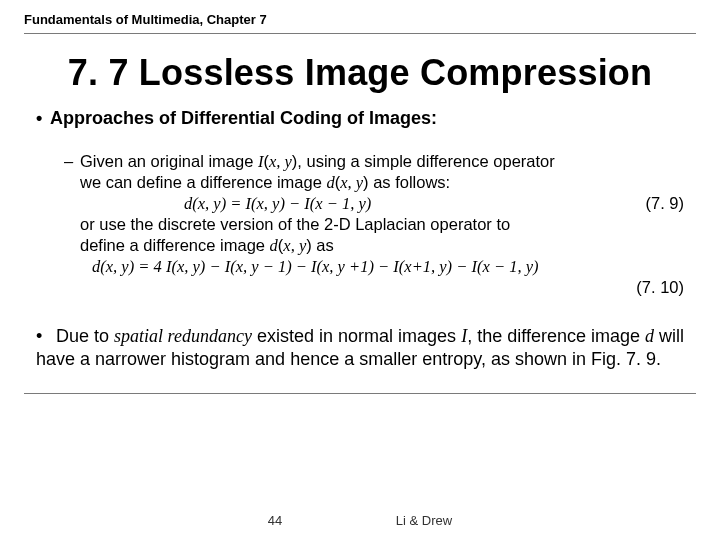 Image resolution: width=720 pixels, height=540 pixels. I want to click on eq1-text: d(x, y) = I(x, y) − I(x − 1, y), so click(278, 204).